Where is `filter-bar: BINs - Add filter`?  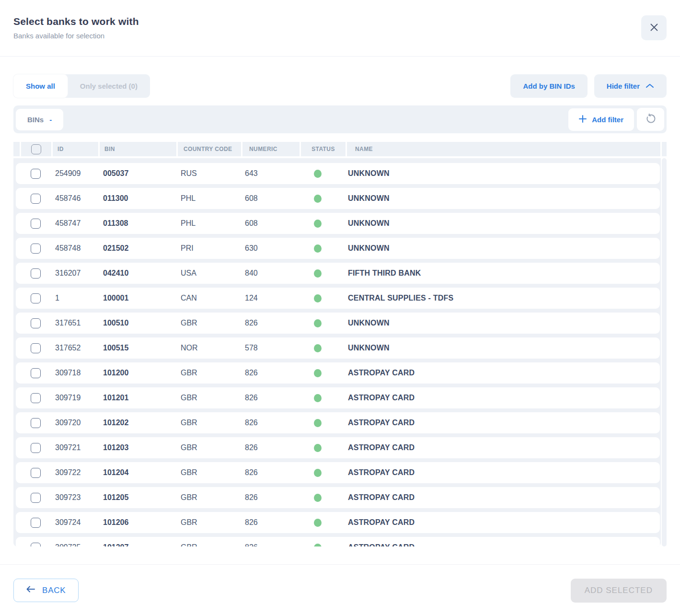
filter-bar: BINs - Add filter is located at coordinates (340, 119).